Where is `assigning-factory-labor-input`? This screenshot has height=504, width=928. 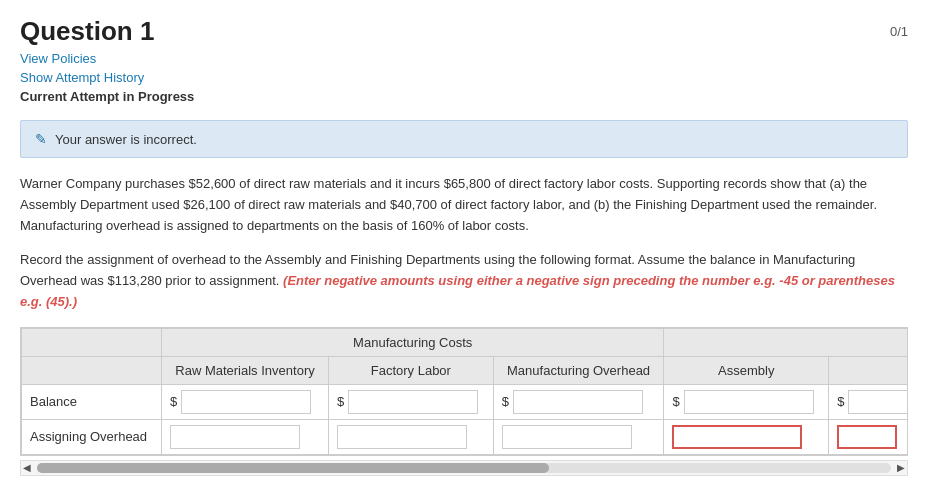
assigning-factory-labor-input is located at coordinates (402, 437).